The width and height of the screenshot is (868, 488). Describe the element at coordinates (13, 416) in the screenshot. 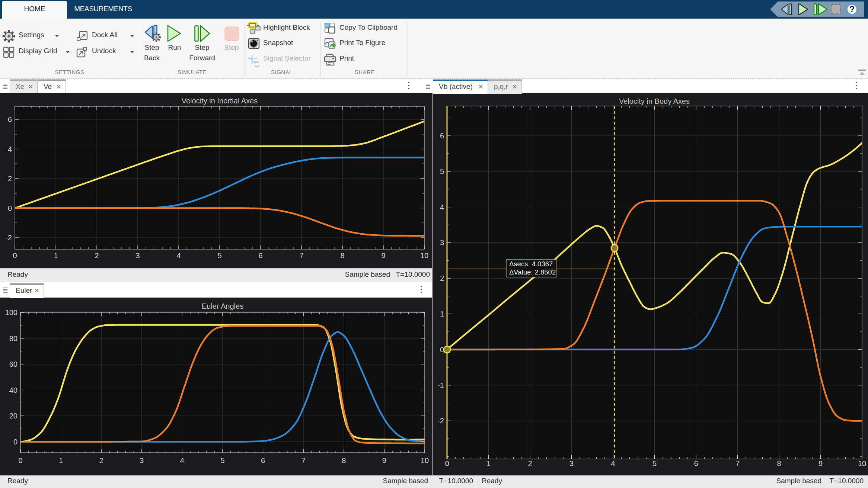

I see `svg-text: 20` at that location.